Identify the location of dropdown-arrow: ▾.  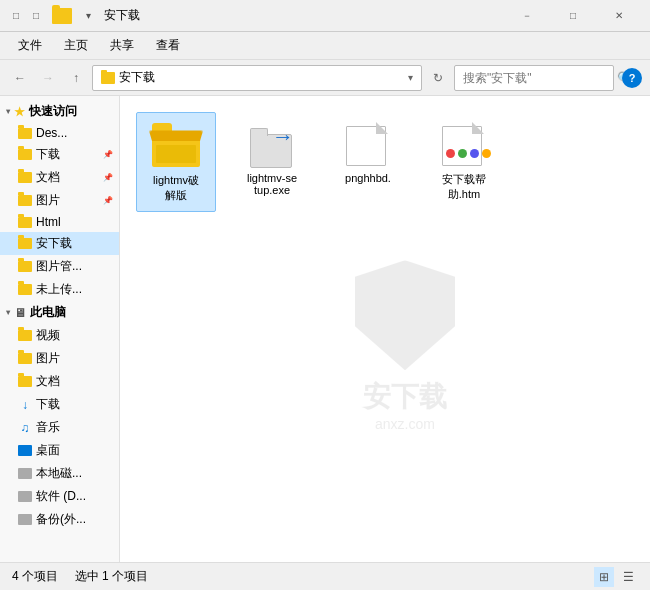
(88, 16).